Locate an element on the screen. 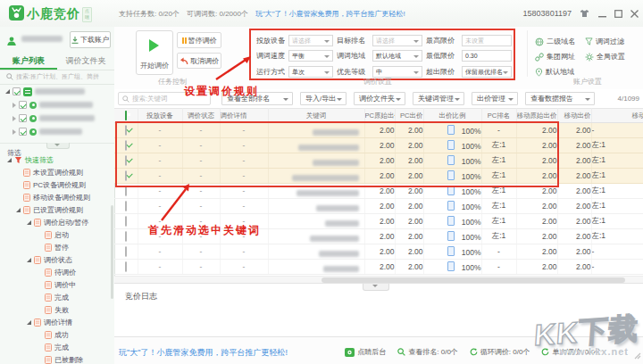 The height and width of the screenshot is (364, 643). account-summary-row: 下载账户 is located at coordinates (57, 39).